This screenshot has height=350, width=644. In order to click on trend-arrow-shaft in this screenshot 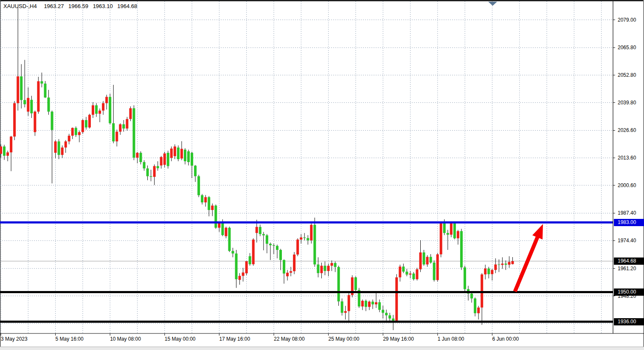, I will do `click(527, 263)`.